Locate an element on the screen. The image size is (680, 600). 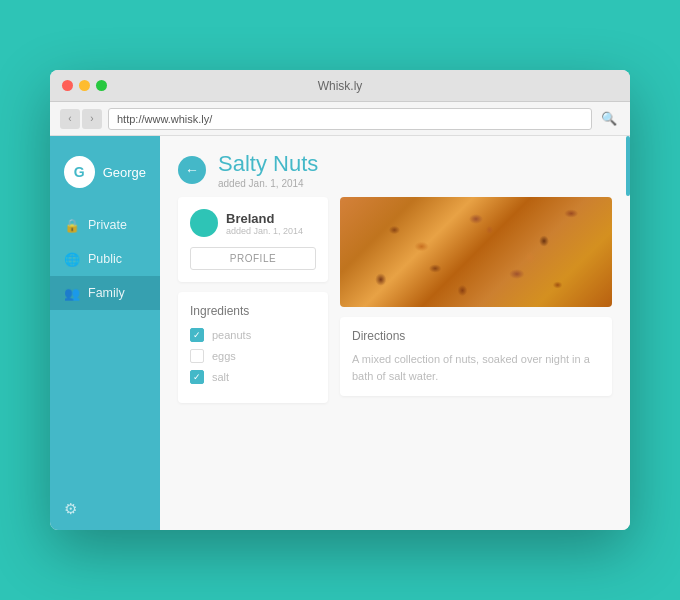
left-column: Breland added Jan. 1, 2014 PROFILE Ingre… is located at coordinates (253, 300).